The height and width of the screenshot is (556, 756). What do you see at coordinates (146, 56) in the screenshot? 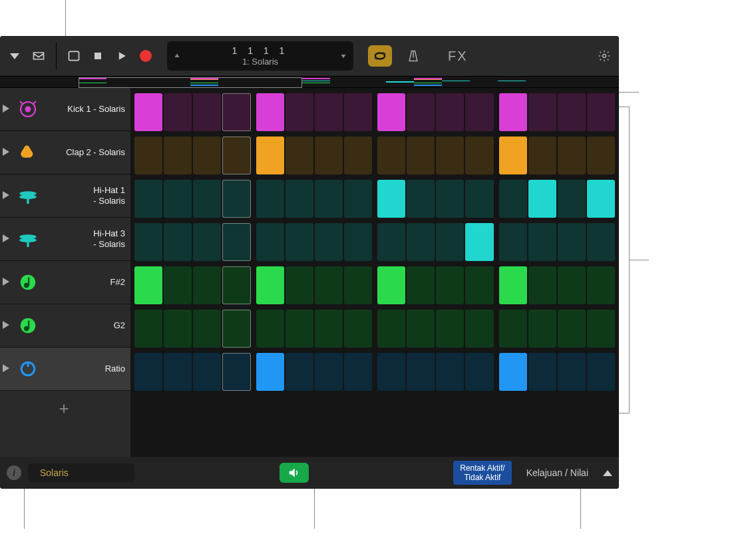
I see `record-button` at bounding box center [146, 56].